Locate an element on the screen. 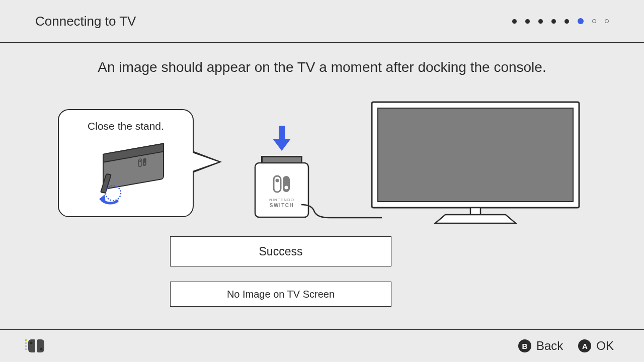  b-button-icon: B is located at coordinates (525, 346).